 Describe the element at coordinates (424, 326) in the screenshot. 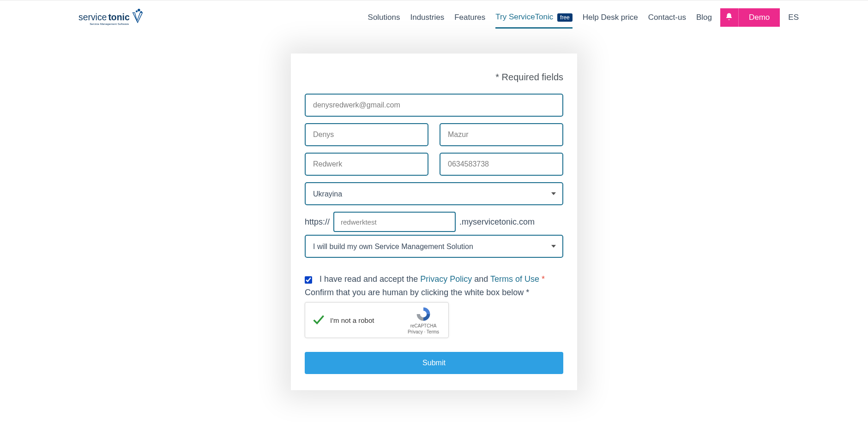

I see `captcha-brand: reCAPTCHA` at that location.